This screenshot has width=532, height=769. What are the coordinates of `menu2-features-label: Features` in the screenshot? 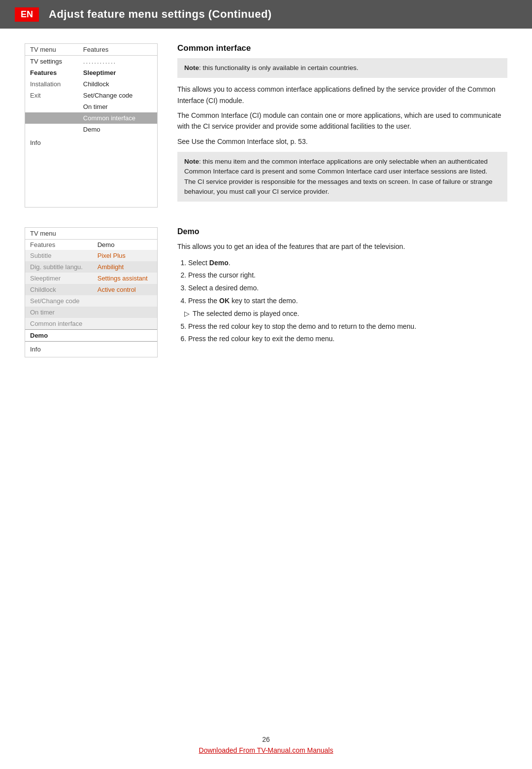 It's located at (59, 245).